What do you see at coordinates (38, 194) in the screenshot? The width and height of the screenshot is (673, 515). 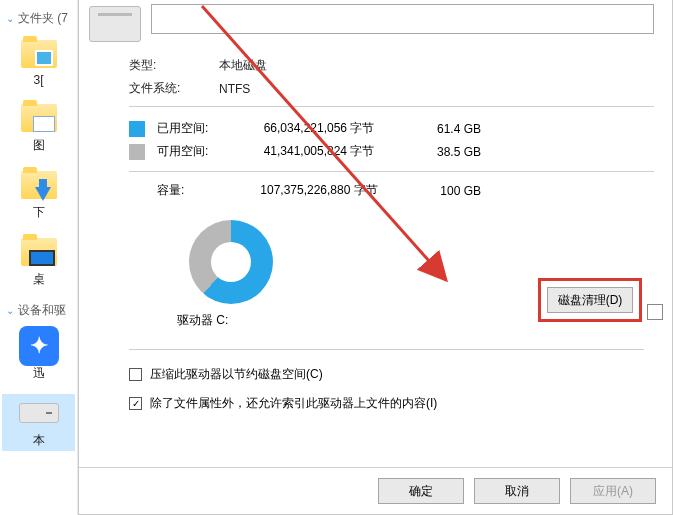 I see `sidebar-item-downloads: 下` at bounding box center [38, 194].